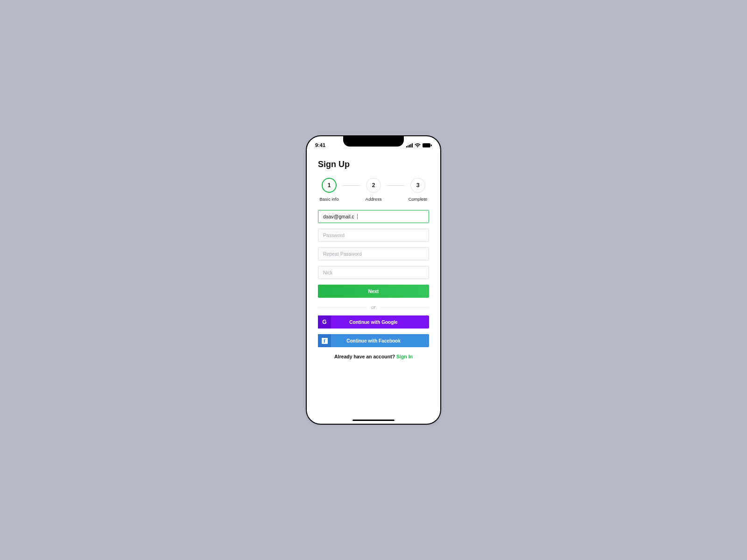  Describe the element at coordinates (380, 341) in the screenshot. I see `facebook-label: Continue with Facebook` at that location.